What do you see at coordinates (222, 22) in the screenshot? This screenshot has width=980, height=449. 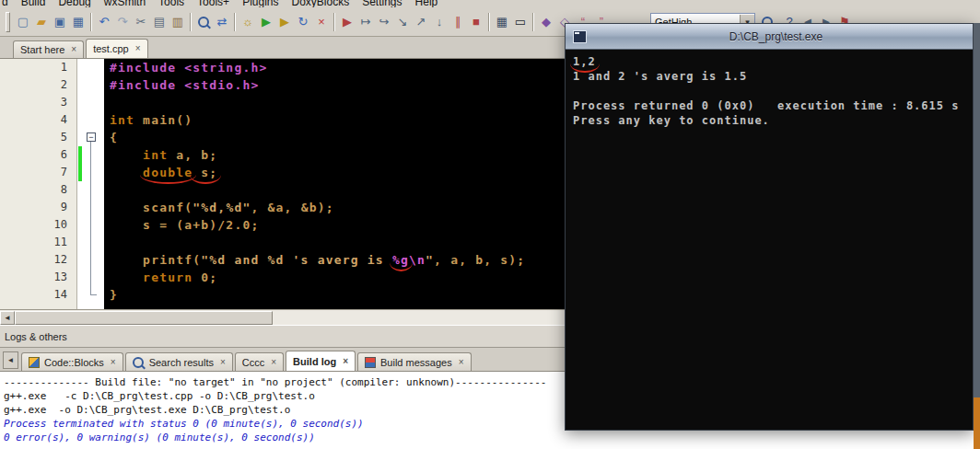 I see `replace-icon: ⇄` at bounding box center [222, 22].